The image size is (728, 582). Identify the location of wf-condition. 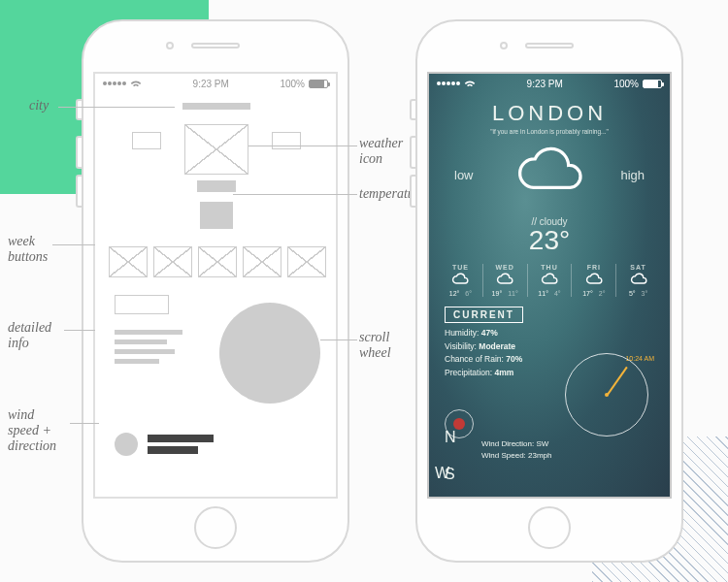
(216, 186).